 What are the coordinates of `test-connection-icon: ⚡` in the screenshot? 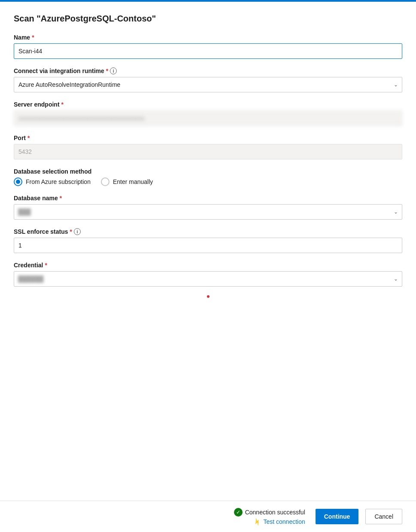 It's located at (257, 522).